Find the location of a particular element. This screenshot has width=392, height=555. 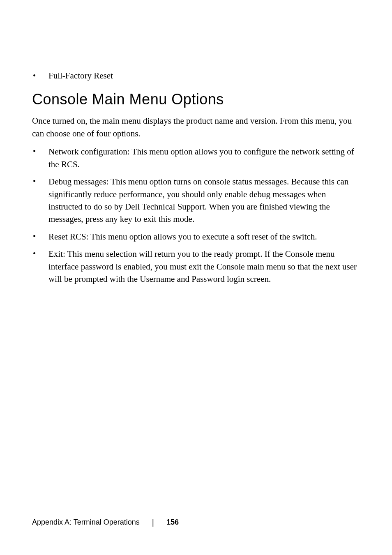

list-item: • Reset RCS: This menu option allows you… is located at coordinates (196, 237).